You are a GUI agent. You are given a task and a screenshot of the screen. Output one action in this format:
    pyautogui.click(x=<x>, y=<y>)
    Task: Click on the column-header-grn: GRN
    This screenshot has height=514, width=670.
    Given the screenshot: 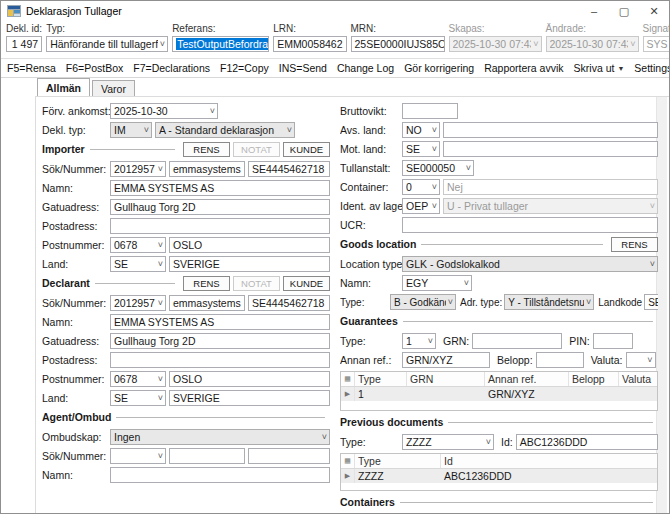 What is the action you would take?
    pyautogui.click(x=446, y=379)
    